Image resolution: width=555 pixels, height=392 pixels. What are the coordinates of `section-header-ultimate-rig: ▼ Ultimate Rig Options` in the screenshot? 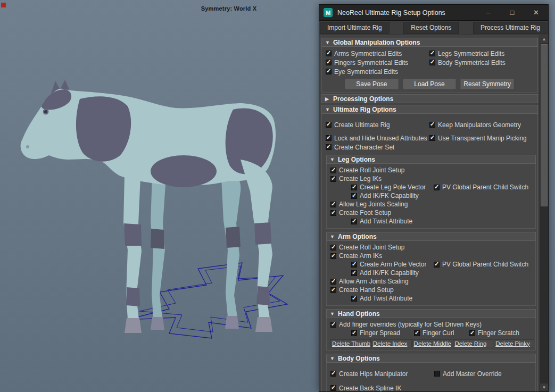 It's located at (430, 110).